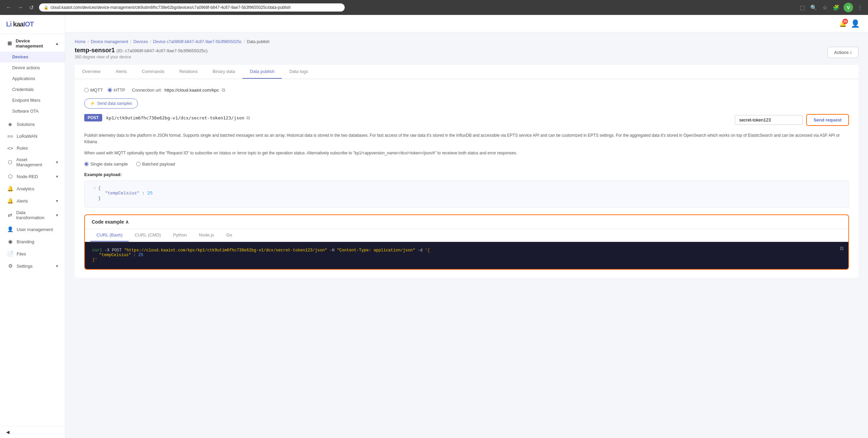 The width and height of the screenshot is (868, 438). What do you see at coordinates (115, 103) in the screenshot?
I see `send-data-label: Send data samples` at bounding box center [115, 103].